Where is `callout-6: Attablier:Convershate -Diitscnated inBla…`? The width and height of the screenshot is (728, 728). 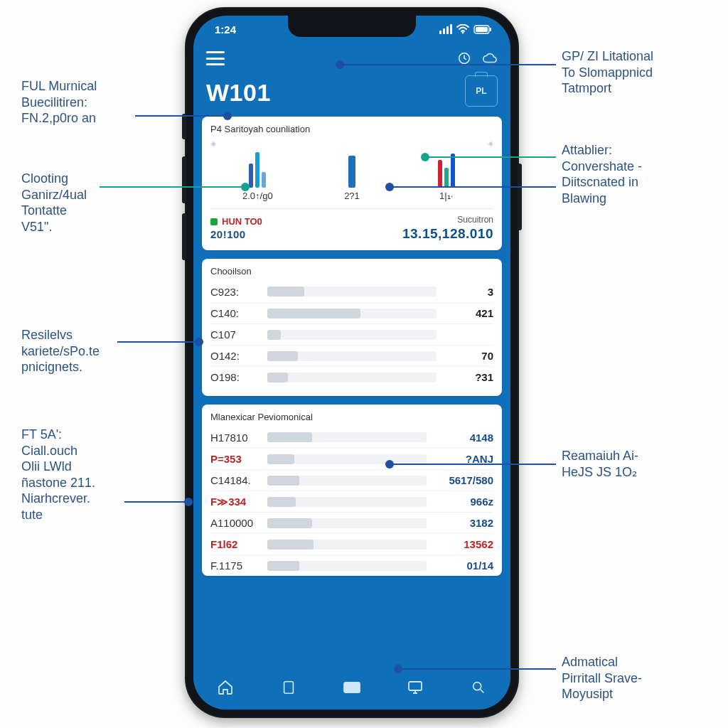 callout-6: Attablier:Convershate -Diitscnated inBla… is located at coordinates (601, 174).